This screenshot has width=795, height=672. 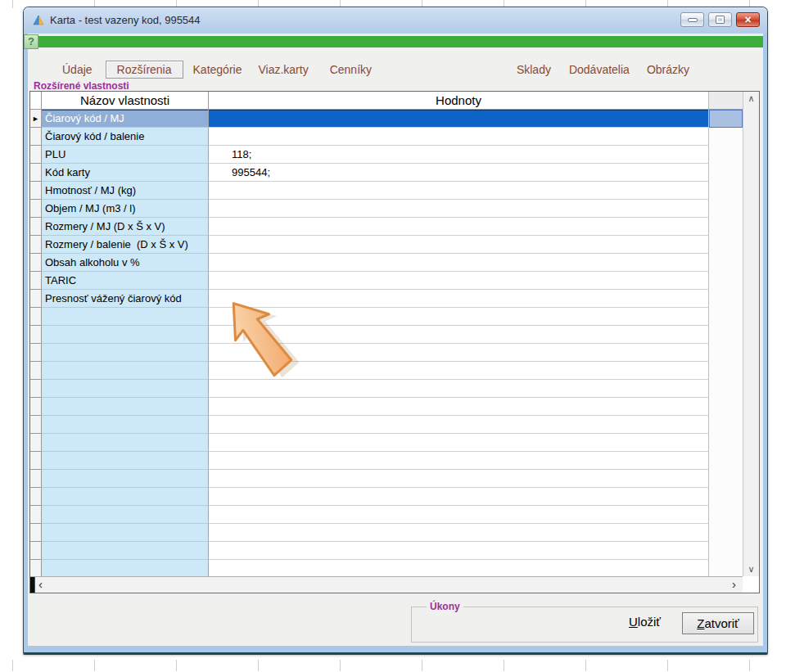 I want to click on tab-viaz-karty: Viaz.karty, so click(x=283, y=70).